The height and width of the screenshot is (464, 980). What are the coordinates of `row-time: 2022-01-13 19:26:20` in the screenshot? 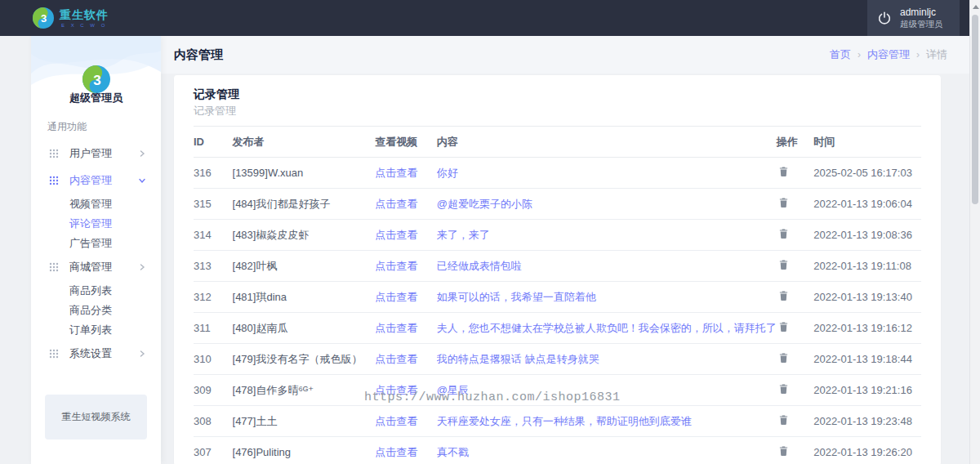 It's located at (867, 451).